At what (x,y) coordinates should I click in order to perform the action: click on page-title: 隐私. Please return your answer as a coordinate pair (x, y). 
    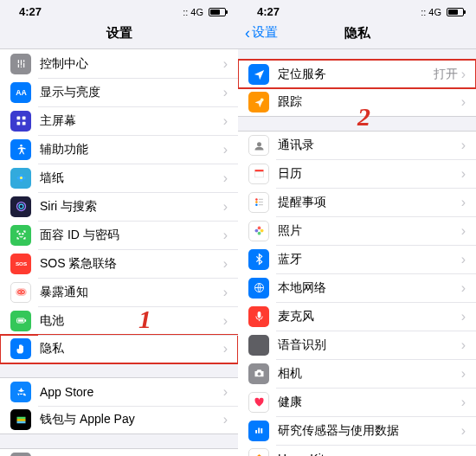
    Looking at the image, I should click on (357, 33).